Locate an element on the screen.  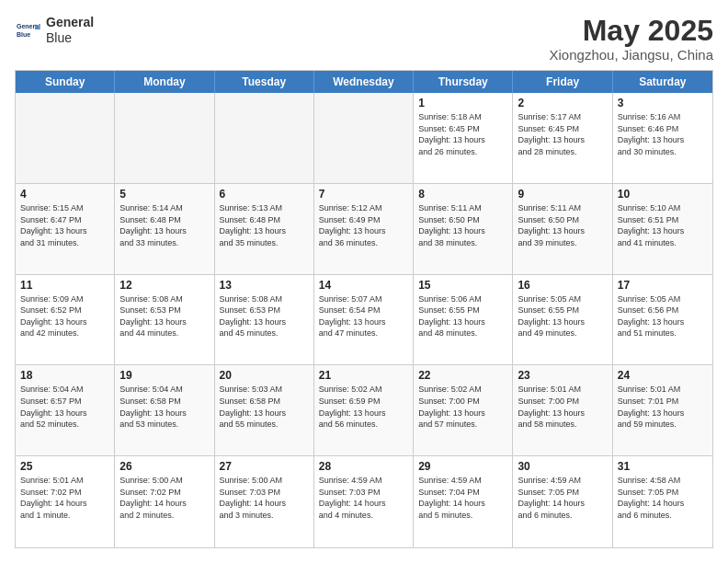
day-cell-10: 10Sunrise: 5:10 AM Sunset: 6:51 PM Dayli… is located at coordinates (663, 229).